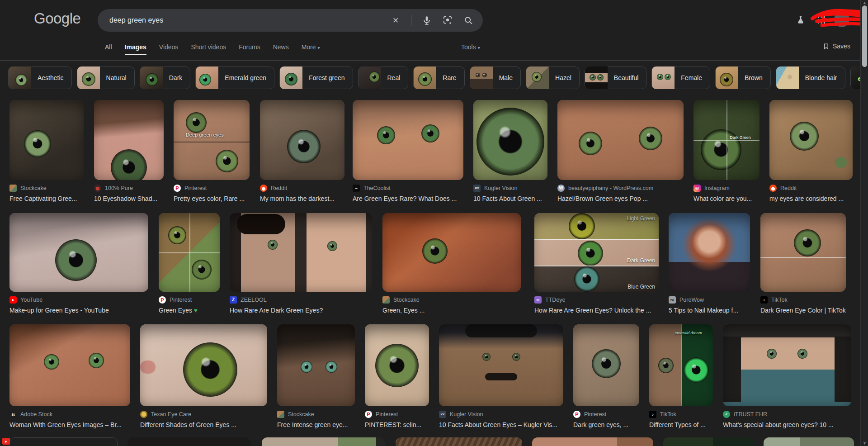 The height and width of the screenshot is (446, 868). What do you see at coordinates (408, 188) in the screenshot?
I see `result-source: ▬TheCoolist` at bounding box center [408, 188].